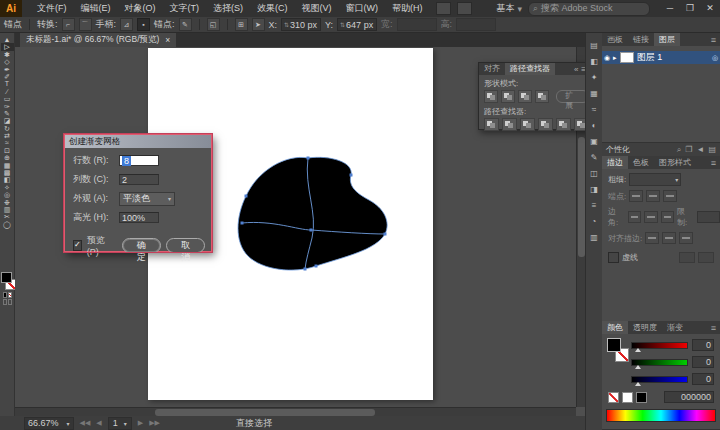 Image resolution: width=720 pixels, height=430 pixels. What do you see at coordinates (615, 58) in the screenshot?
I see `expand-layer-icon: ▸` at bounding box center [615, 58].